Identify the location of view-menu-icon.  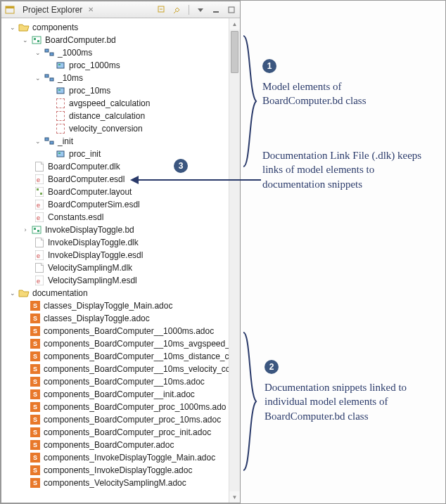
(200, 10).